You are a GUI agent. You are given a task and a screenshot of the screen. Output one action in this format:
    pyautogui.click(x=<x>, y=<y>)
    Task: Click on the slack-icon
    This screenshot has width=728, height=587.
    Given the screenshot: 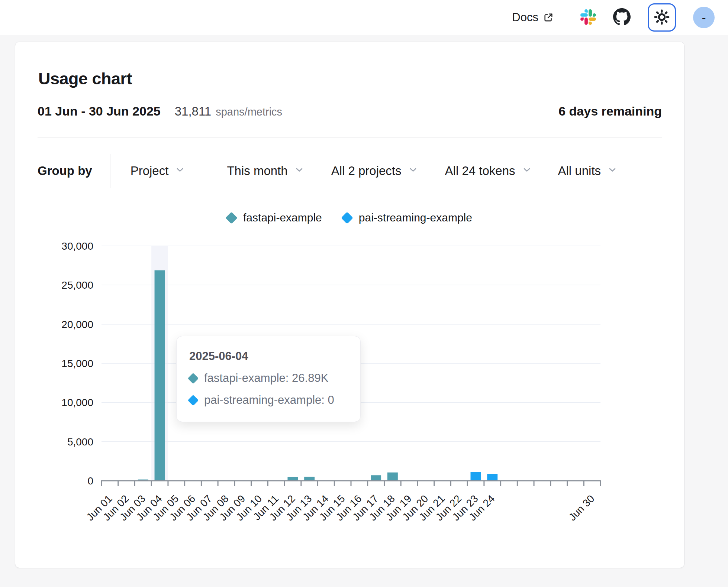 What is the action you would take?
    pyautogui.click(x=588, y=18)
    